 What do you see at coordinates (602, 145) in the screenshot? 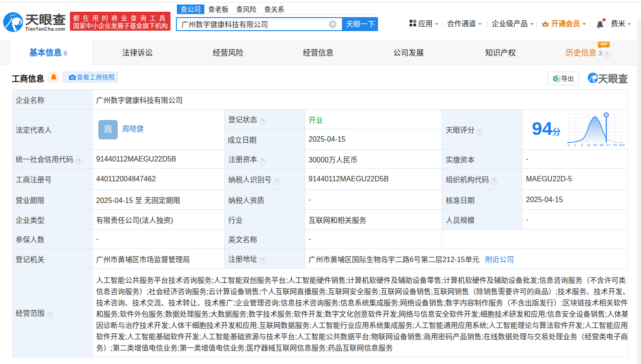
I see `svg-text: 85` at bounding box center [602, 145].